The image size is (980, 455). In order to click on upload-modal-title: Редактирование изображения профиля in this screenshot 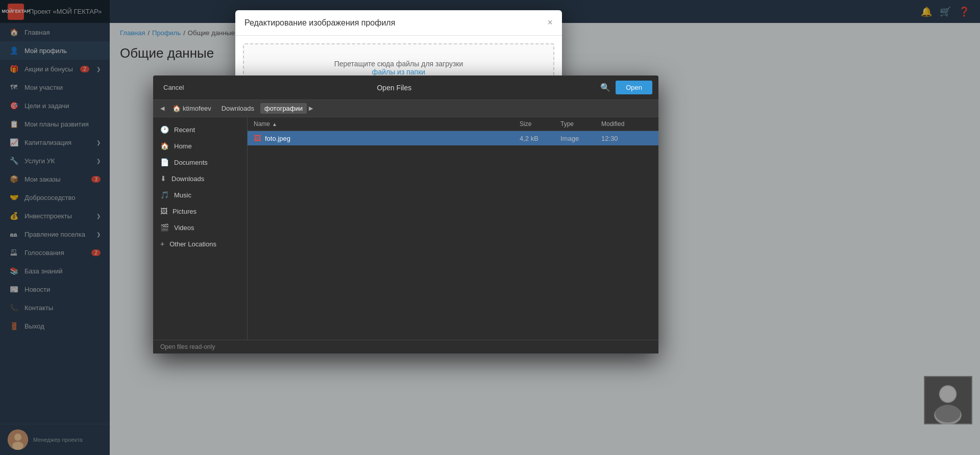, I will do `click(320, 23)`.